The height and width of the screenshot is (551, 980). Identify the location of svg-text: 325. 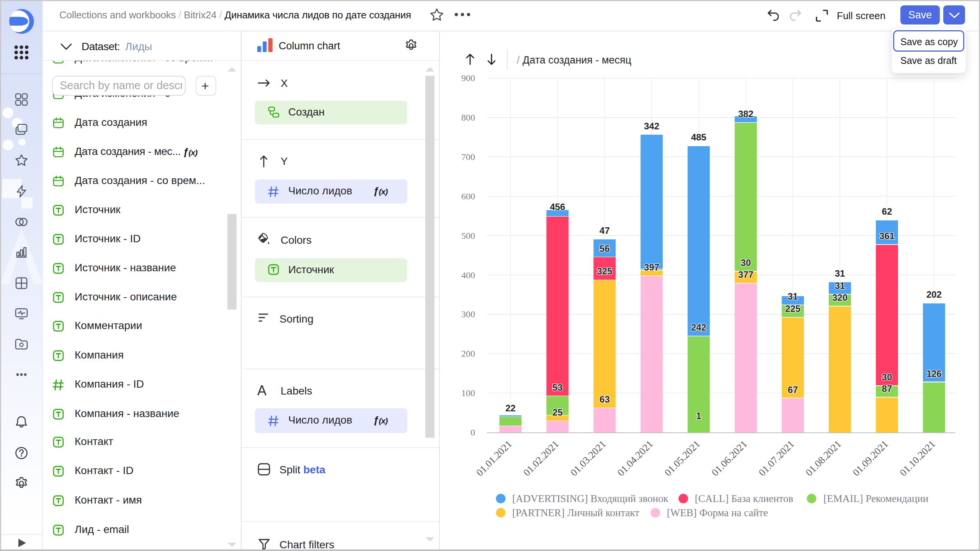
(604, 271).